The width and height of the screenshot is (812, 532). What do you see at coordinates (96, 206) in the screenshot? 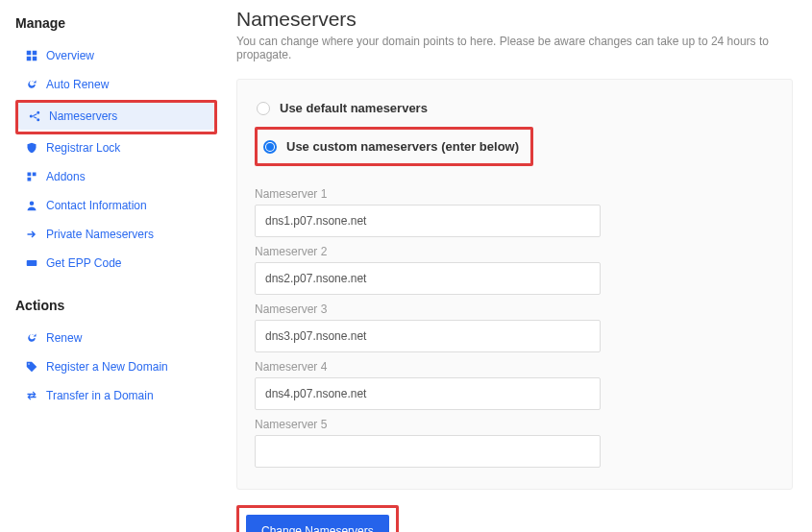
I see `sidebar-item-label: Contact Information` at bounding box center [96, 206].